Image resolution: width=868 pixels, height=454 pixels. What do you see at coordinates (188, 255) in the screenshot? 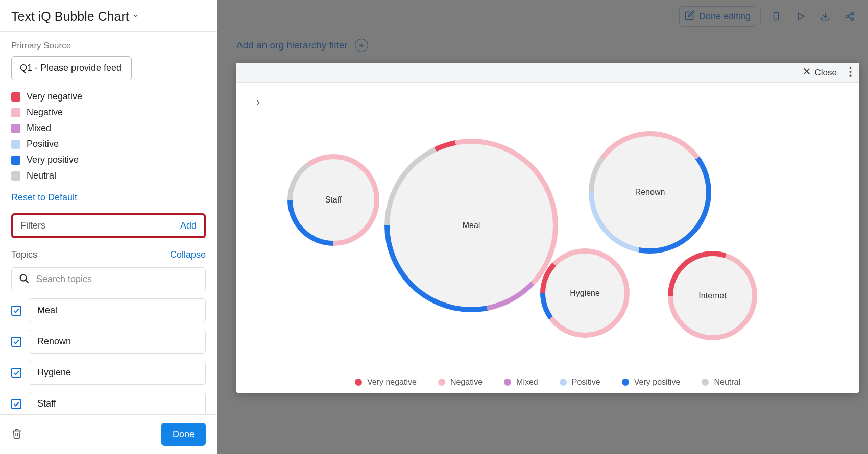
I see `topics-collapse-link: Collapse` at bounding box center [188, 255].